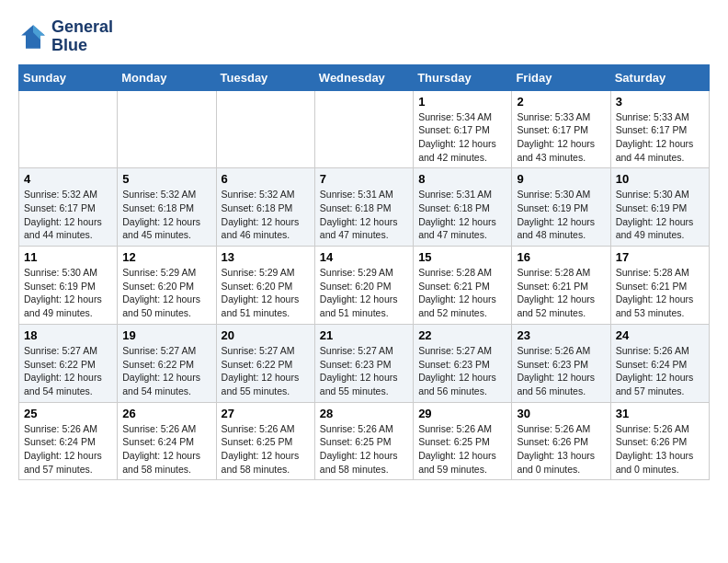 This screenshot has height=563, width=728. What do you see at coordinates (266, 178) in the screenshot?
I see `day-number: 6` at bounding box center [266, 178].